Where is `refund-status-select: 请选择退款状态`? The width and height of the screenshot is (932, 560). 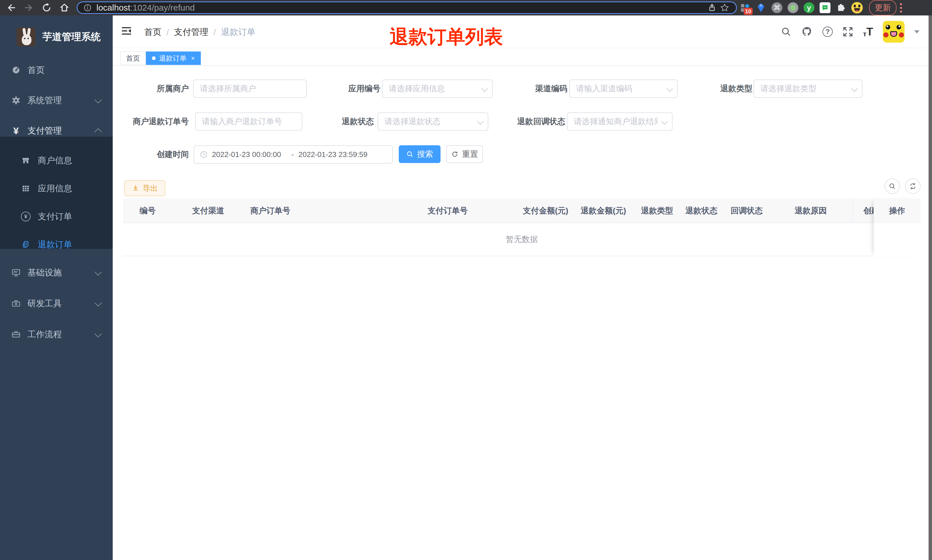 refund-status-select: 请选择退款状态 is located at coordinates (433, 122).